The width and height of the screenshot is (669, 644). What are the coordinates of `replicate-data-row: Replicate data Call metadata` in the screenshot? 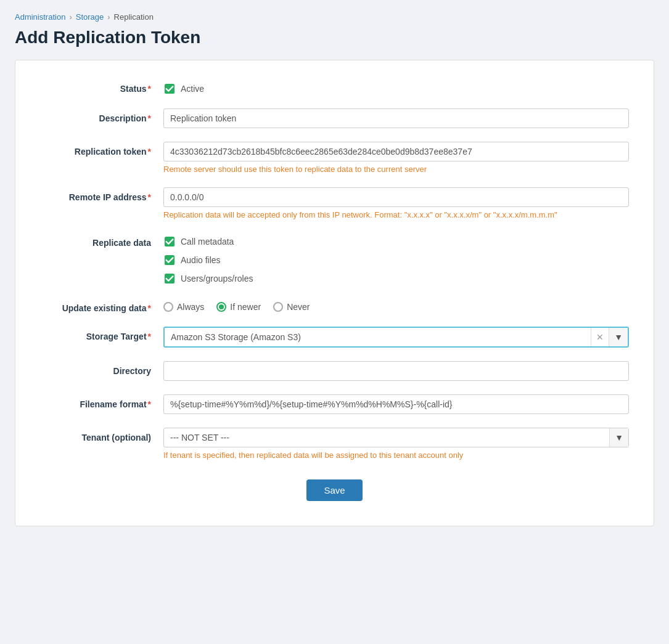 It's located at (334, 259).